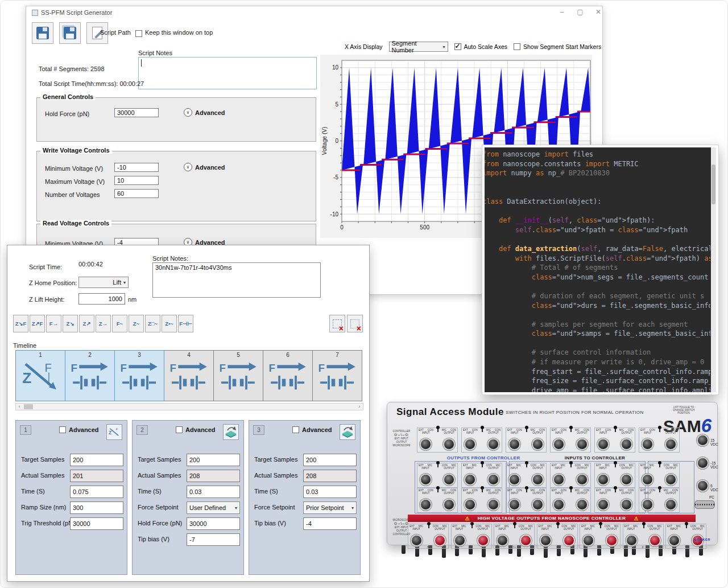  What do you see at coordinates (63, 430) in the screenshot?
I see `panel-1-advanced-checkbox` at bounding box center [63, 430].